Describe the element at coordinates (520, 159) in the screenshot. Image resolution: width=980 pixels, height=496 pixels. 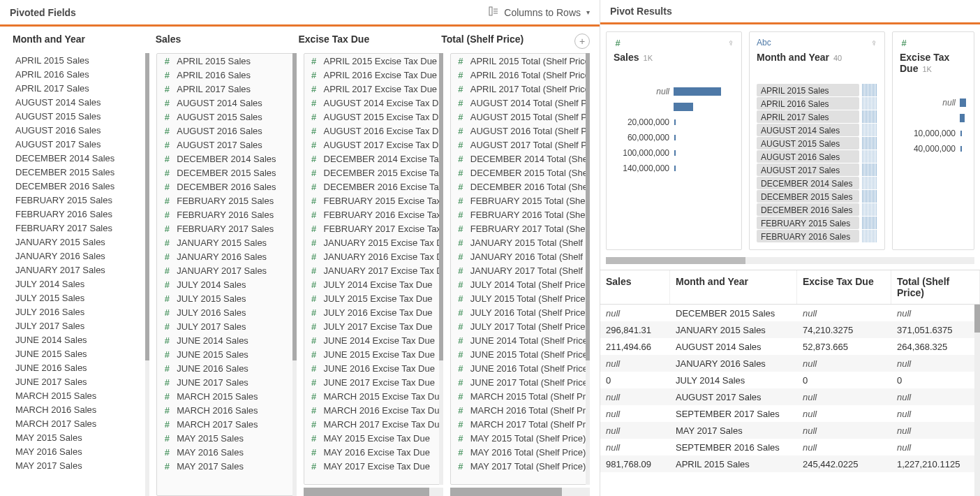
I see `list-item: #DECEMBER 2014 Total (Shelf Price)` at that location.